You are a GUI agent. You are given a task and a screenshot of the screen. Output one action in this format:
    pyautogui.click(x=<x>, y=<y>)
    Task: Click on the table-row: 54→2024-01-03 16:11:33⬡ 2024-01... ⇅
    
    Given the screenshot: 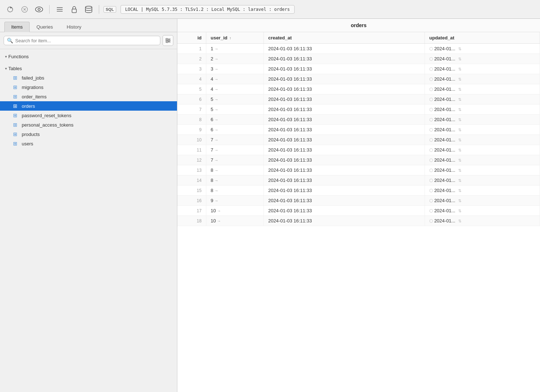 What is the action you would take?
    pyautogui.click(x=359, y=89)
    